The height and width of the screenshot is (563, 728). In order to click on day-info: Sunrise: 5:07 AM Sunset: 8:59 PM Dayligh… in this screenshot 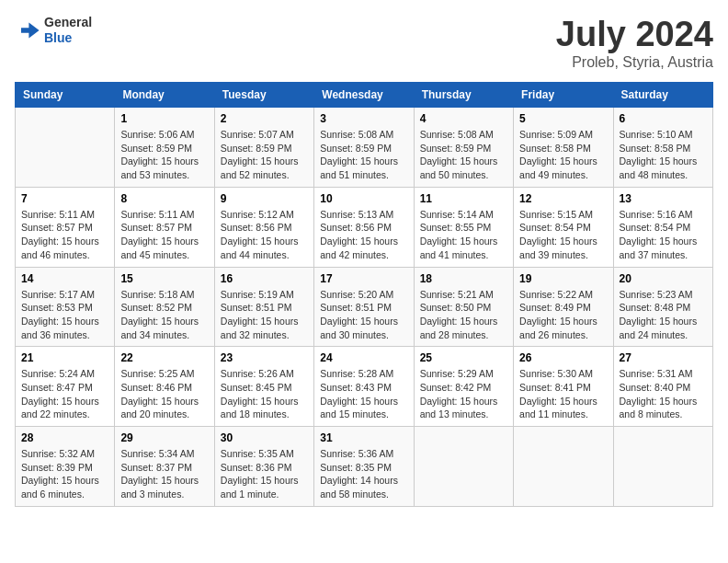, I will do `click(265, 155)`.